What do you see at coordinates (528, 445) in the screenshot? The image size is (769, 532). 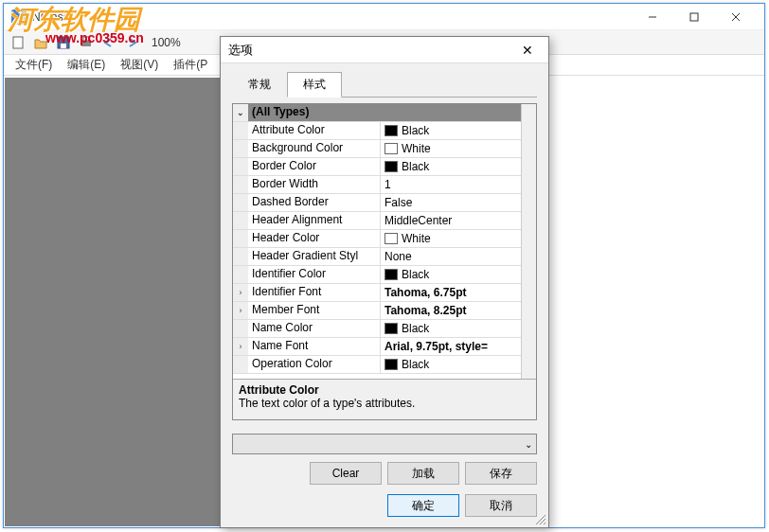 I see `chevron-down-icon: ⌄` at bounding box center [528, 445].